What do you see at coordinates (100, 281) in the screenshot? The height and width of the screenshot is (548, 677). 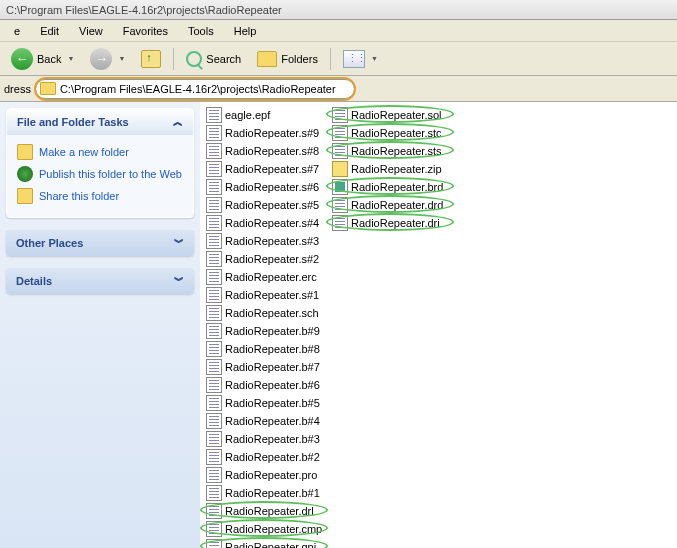 I see `details-panel: Details ︾` at bounding box center [100, 281].